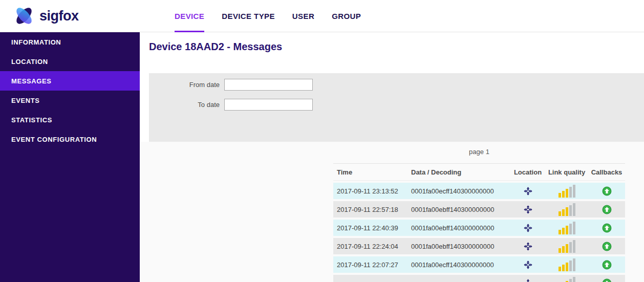 Image resolution: width=644 pixels, height=282 pixels. Describe the element at coordinates (371, 265) in the screenshot. I see `message-time: 2017-09-11 22:07:27` at that location.